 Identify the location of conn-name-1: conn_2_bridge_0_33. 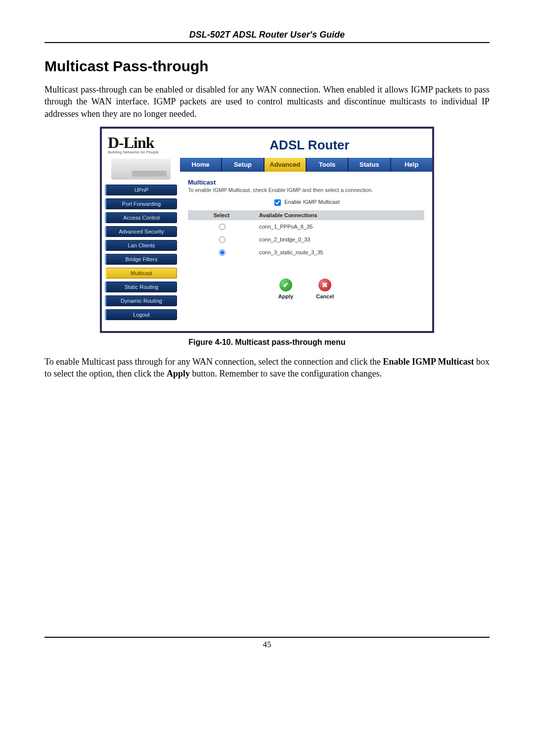
(340, 239).